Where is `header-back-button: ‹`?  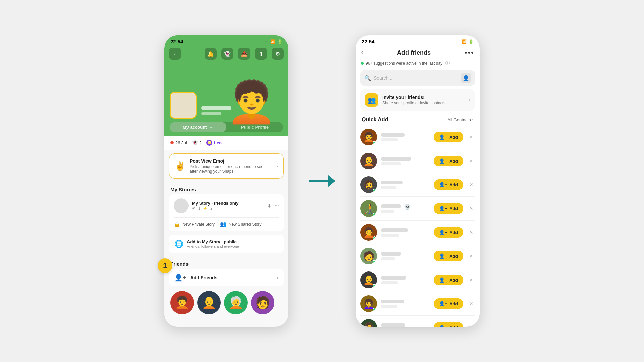
header-back-button: ‹ is located at coordinates (362, 53).